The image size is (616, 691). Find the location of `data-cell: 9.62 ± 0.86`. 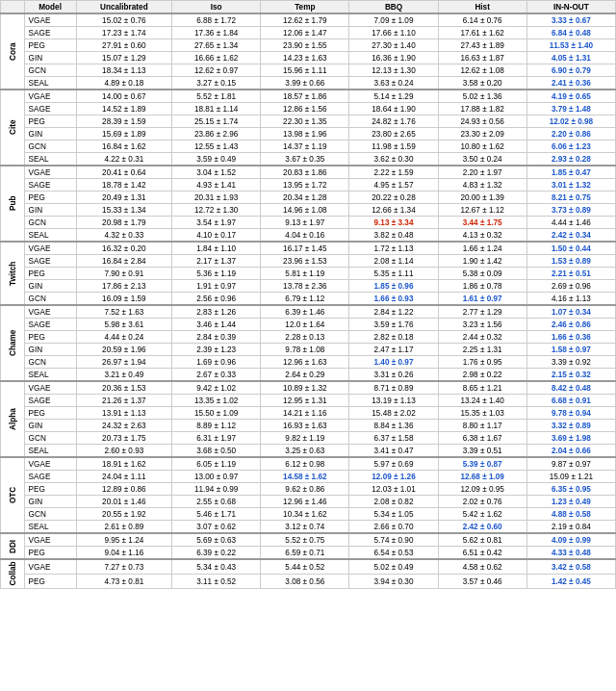

data-cell: 9.62 ± 0.86 is located at coordinates (305, 489).